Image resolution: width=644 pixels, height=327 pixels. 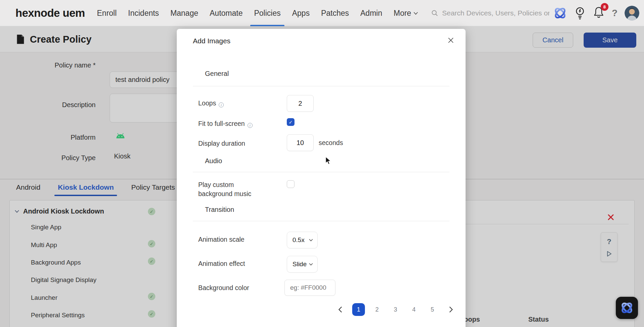 What do you see at coordinates (331, 143) in the screenshot?
I see `seconds-suffix: seconds` at bounding box center [331, 143].